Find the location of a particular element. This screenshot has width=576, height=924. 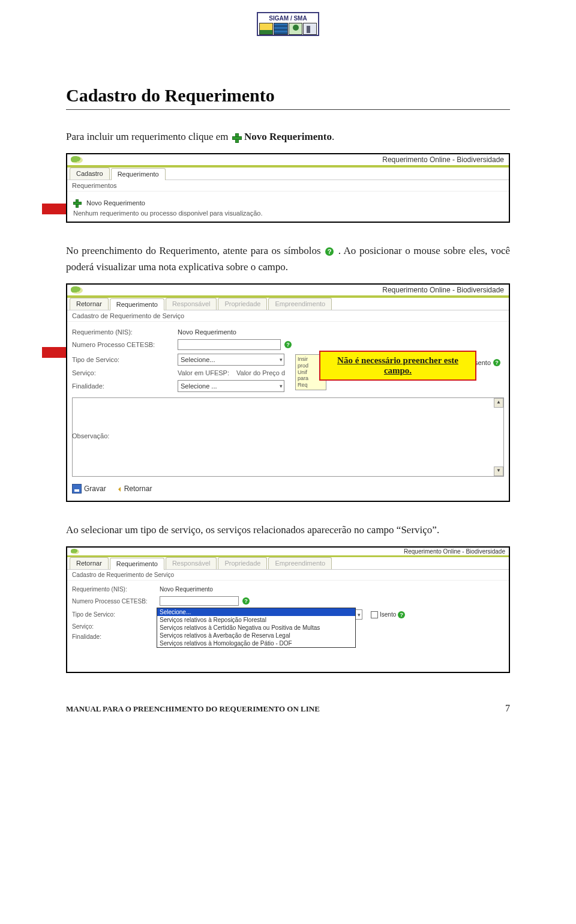

dropdown-option: Serviços relativos à Averbação de Reserv… is located at coordinates (256, 635).